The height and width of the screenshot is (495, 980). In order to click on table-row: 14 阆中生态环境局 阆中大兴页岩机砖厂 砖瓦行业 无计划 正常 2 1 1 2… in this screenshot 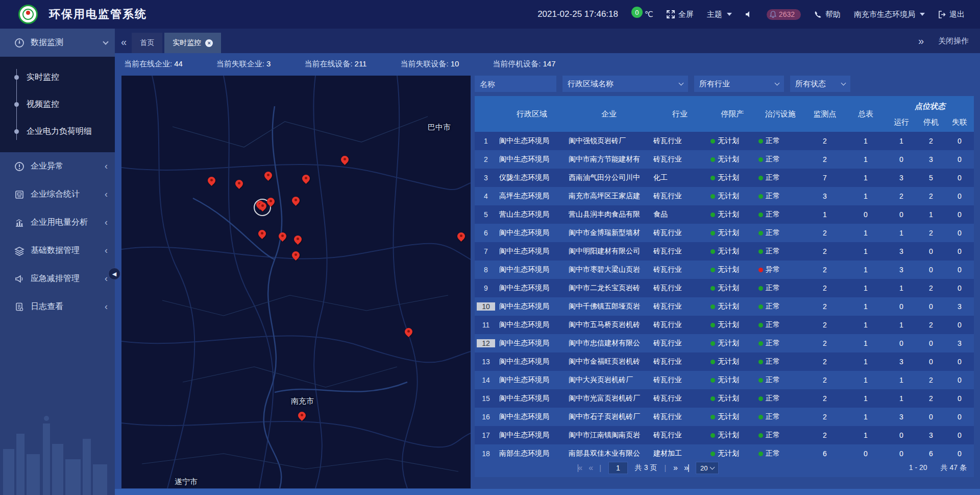, I will do `click(724, 380)`.